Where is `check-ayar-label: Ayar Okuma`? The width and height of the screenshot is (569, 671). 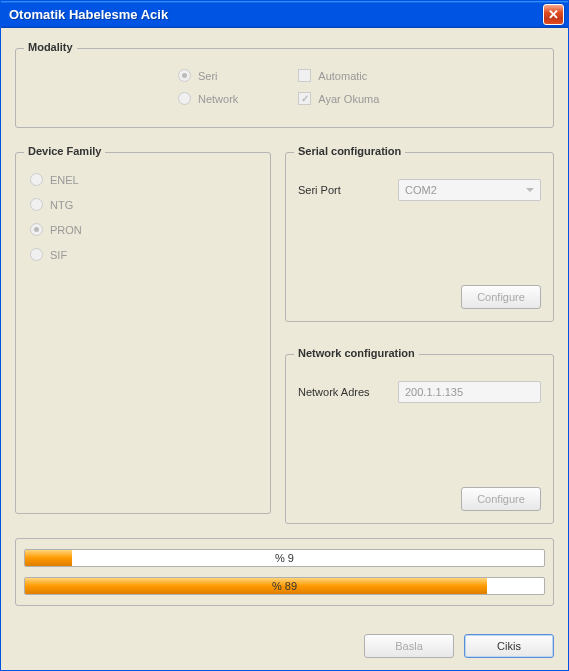
check-ayar-label: Ayar Okuma is located at coordinates (348, 99).